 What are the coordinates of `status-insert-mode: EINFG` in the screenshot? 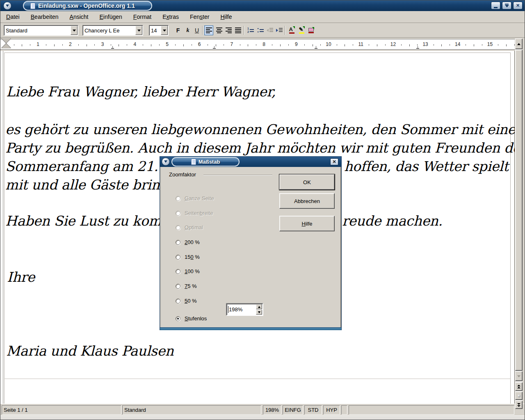 It's located at (293, 410).